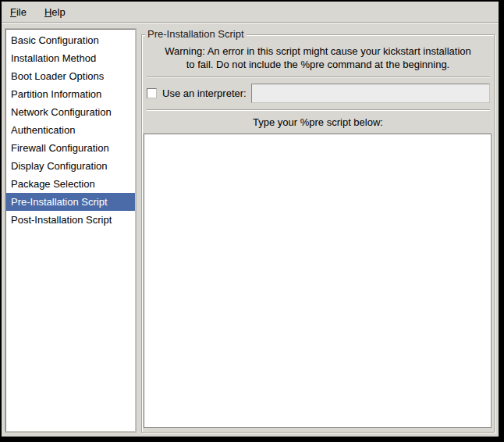  Describe the element at coordinates (70, 94) in the screenshot. I see `sidebar-item-partition-information: Partition Information` at that location.